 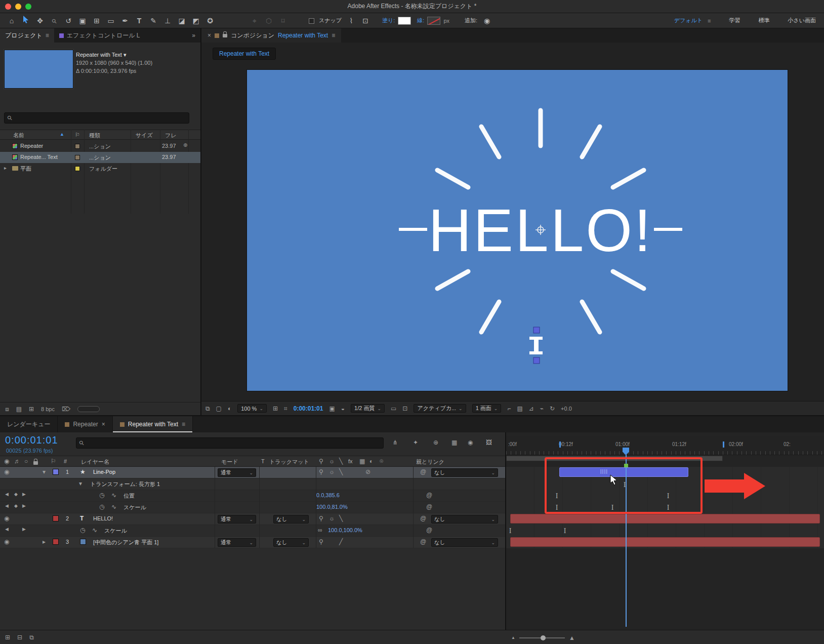 What do you see at coordinates (253, 496) in the screenshot?
I see `property-row-position: ◀ ◆ ▶ ◷ ∿ 位置 0.0,385.6 @` at bounding box center [253, 496].